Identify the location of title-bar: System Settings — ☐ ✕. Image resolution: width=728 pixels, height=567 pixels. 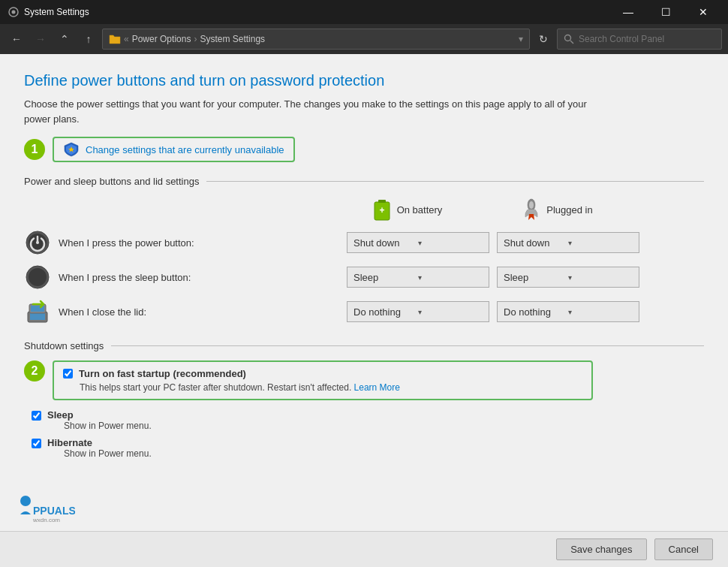
(364, 12).